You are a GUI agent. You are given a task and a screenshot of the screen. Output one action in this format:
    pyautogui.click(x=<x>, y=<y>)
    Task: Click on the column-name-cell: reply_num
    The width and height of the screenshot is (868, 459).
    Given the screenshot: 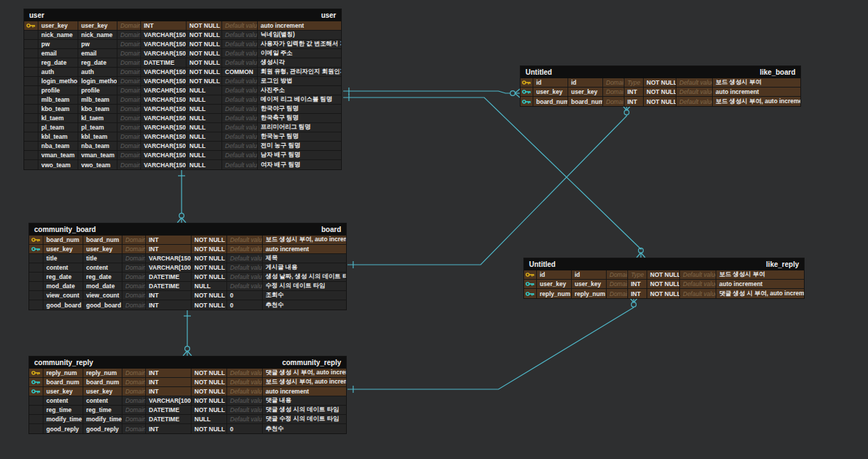 What is the action you would take?
    pyautogui.click(x=554, y=293)
    